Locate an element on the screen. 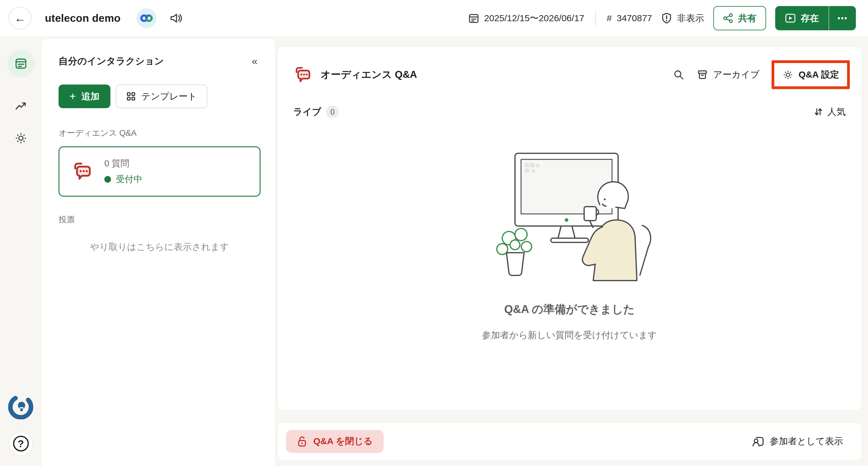 The image size is (868, 466). event-code: # 3470877 is located at coordinates (629, 18).